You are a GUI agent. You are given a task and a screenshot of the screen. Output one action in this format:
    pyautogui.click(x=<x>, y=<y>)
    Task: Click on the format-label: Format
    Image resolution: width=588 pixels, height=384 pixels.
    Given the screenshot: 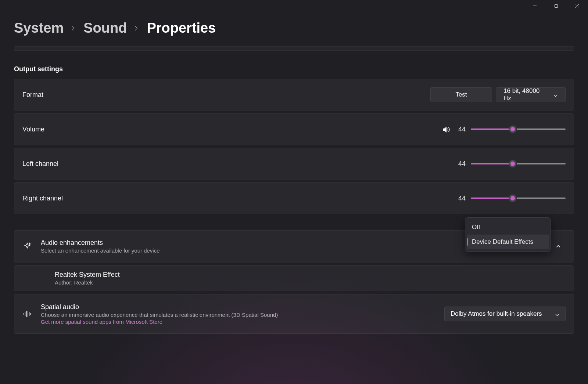 What is the action you would take?
    pyautogui.click(x=33, y=95)
    